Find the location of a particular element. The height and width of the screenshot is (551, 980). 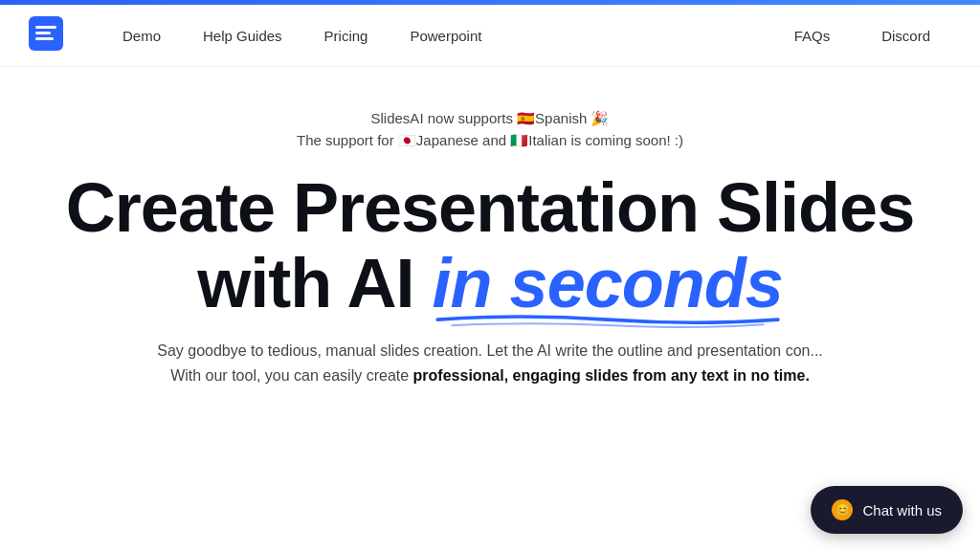

chat-button: 😊 Chat with us is located at coordinates (886, 510).